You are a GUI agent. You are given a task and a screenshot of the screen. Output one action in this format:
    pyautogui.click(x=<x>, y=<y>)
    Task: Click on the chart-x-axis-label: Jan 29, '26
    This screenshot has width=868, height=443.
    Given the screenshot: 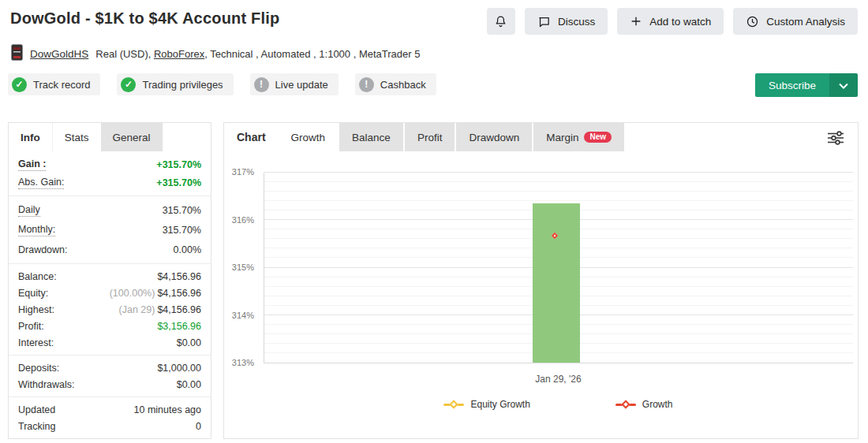 What is the action you would take?
    pyautogui.click(x=559, y=379)
    